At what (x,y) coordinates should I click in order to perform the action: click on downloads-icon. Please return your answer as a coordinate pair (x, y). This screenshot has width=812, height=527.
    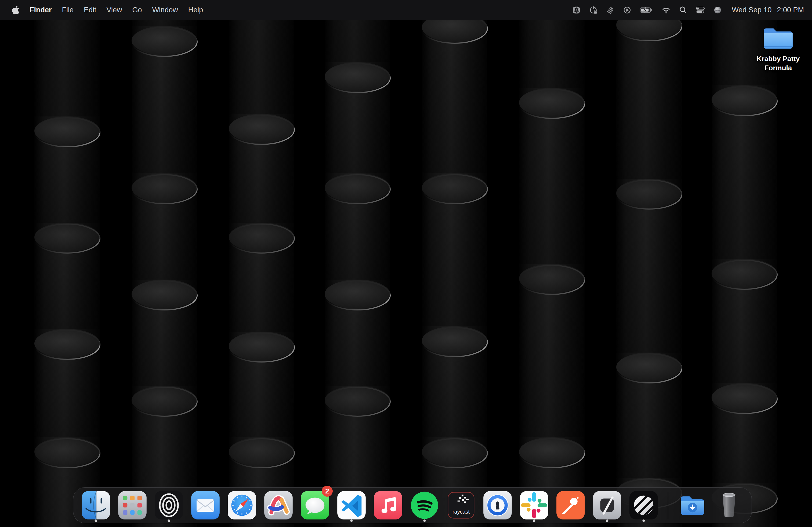
    Looking at the image, I should click on (693, 505).